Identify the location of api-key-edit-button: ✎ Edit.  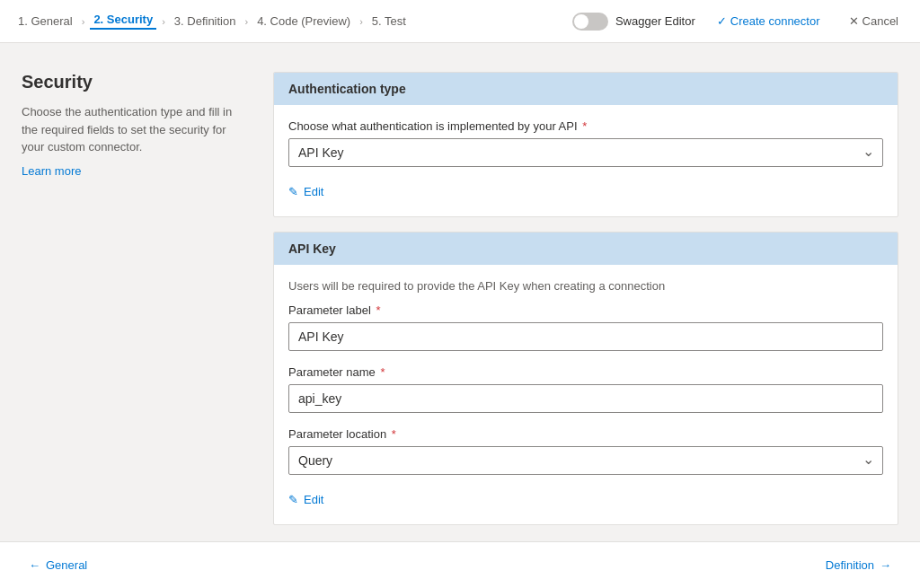
(305, 499).